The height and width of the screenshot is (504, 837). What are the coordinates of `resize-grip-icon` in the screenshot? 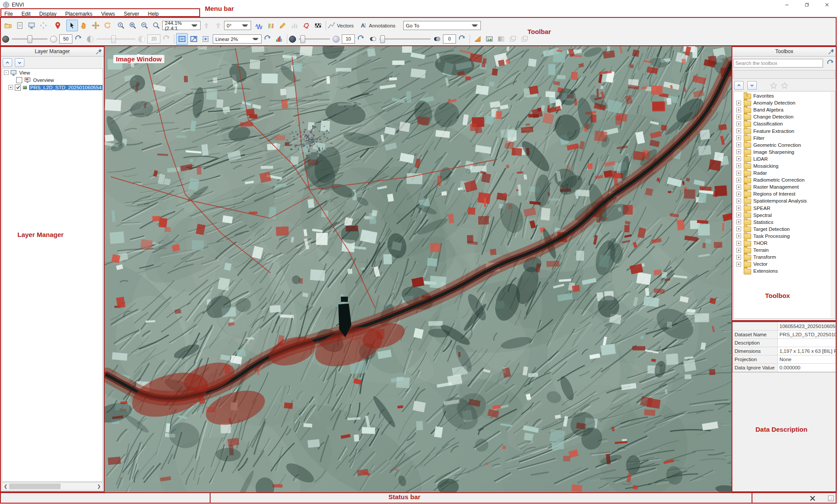 It's located at (831, 498).